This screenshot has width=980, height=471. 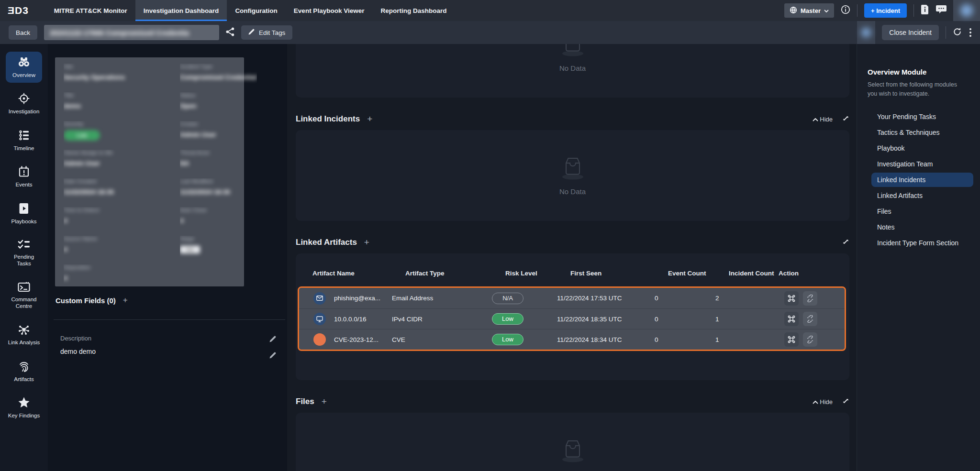 What do you see at coordinates (923, 227) in the screenshot?
I see `module-item-notes: Notes` at bounding box center [923, 227].